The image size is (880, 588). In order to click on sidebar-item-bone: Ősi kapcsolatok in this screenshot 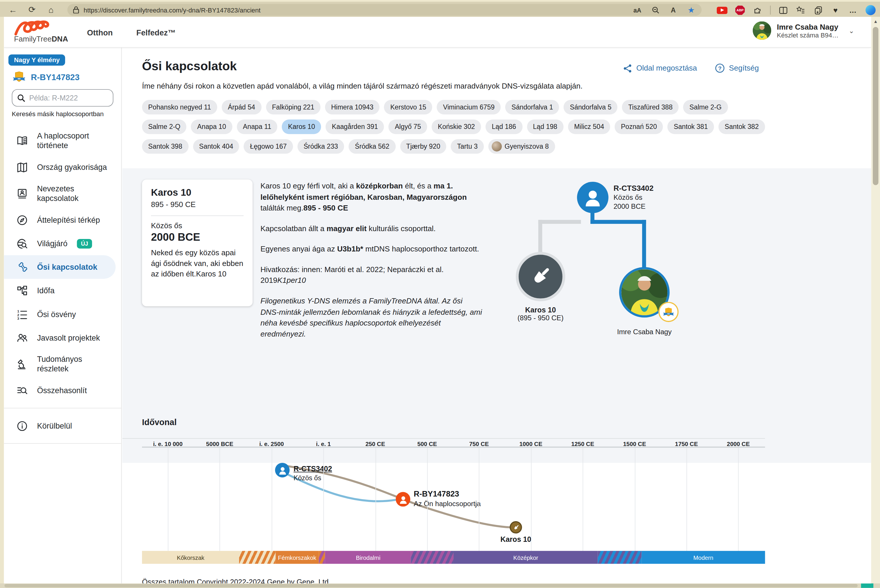, I will do `click(60, 267)`.